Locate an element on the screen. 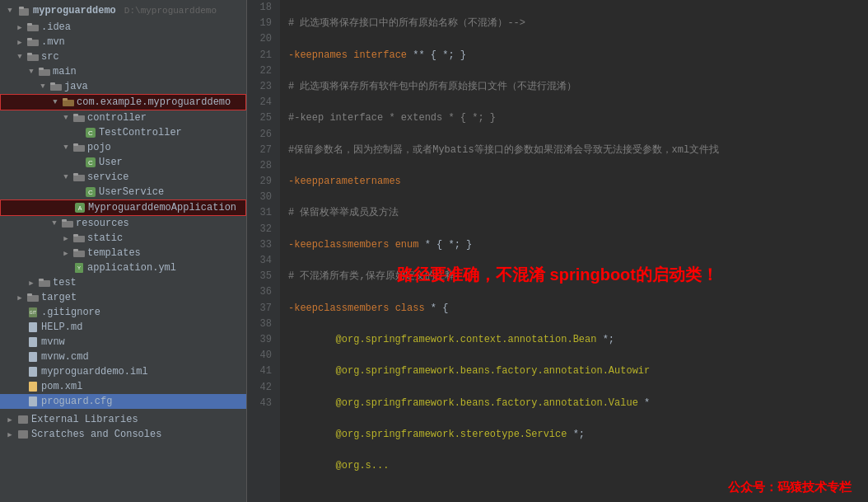  help-label: HELP.md is located at coordinates (62, 327).